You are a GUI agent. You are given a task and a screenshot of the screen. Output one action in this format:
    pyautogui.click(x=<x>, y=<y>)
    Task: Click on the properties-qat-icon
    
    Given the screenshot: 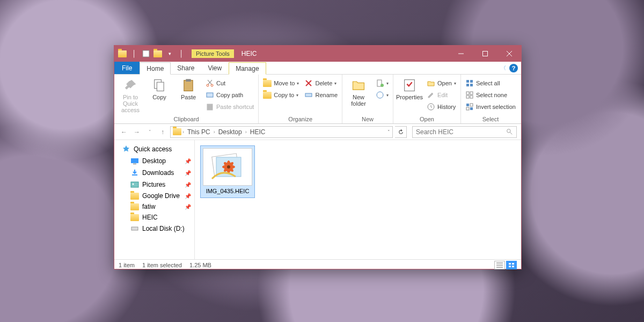 What is the action you would take?
    pyautogui.click(x=146, y=54)
    